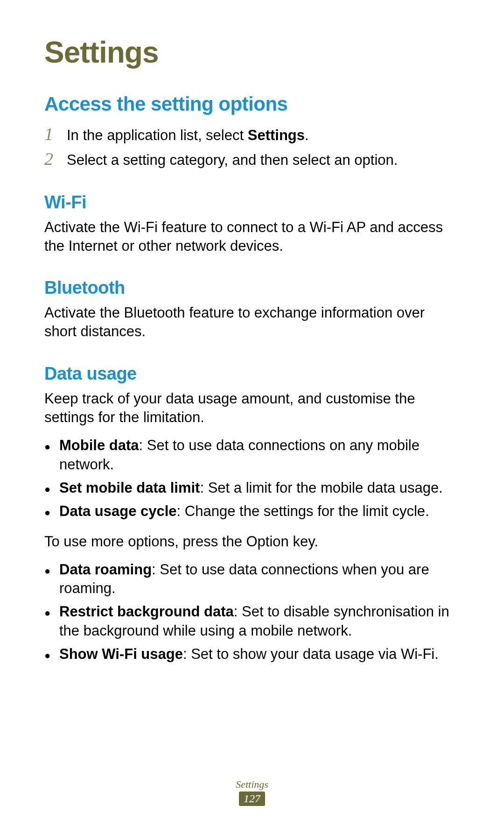  Describe the element at coordinates (252, 159) in the screenshot. I see `step-item: 2 Select a setting category, and then se…` at that location.